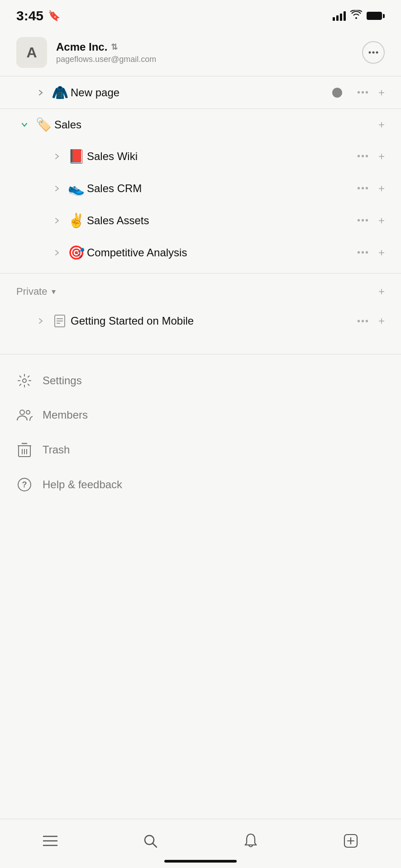 The height and width of the screenshot is (868, 401). I want to click on competitive-analysis-more-button: •••, so click(363, 252).